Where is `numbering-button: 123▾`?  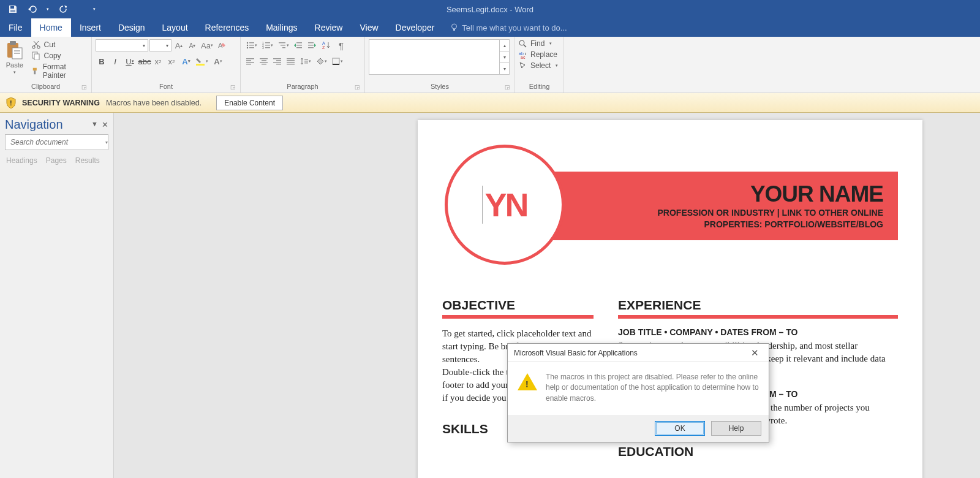 numbering-button: 123▾ is located at coordinates (268, 45).